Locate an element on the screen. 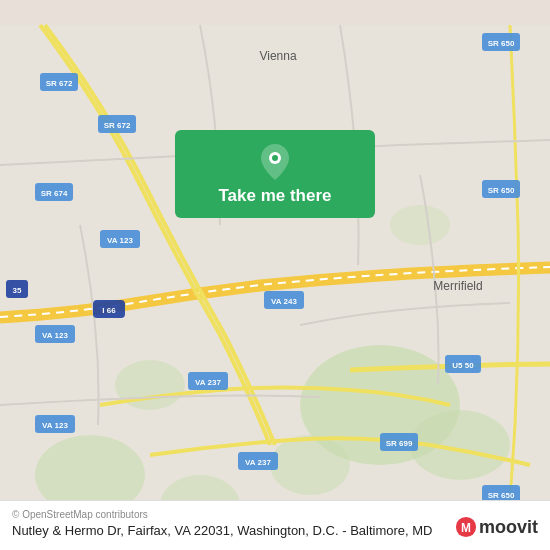 The height and width of the screenshot is (550, 550). moovit-text: moovit is located at coordinates (508, 528).